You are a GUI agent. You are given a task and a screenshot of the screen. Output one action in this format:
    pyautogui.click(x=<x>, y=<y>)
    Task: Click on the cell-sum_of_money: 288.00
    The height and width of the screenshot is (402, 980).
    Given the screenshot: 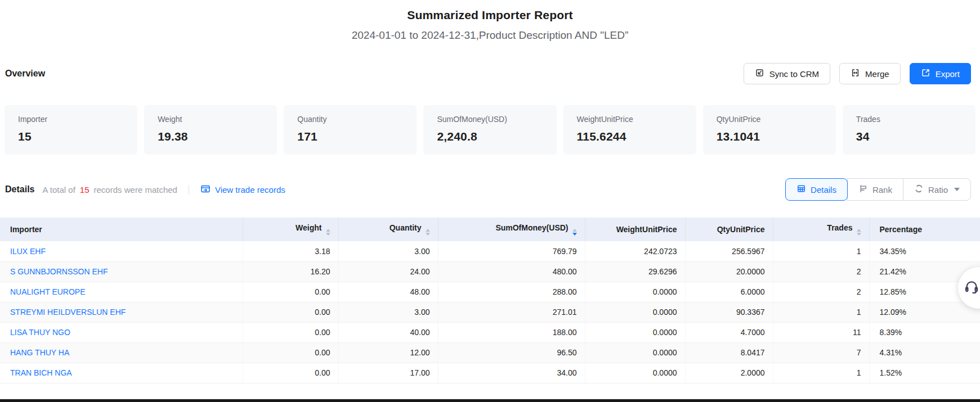 What is the action you would take?
    pyautogui.click(x=511, y=292)
    